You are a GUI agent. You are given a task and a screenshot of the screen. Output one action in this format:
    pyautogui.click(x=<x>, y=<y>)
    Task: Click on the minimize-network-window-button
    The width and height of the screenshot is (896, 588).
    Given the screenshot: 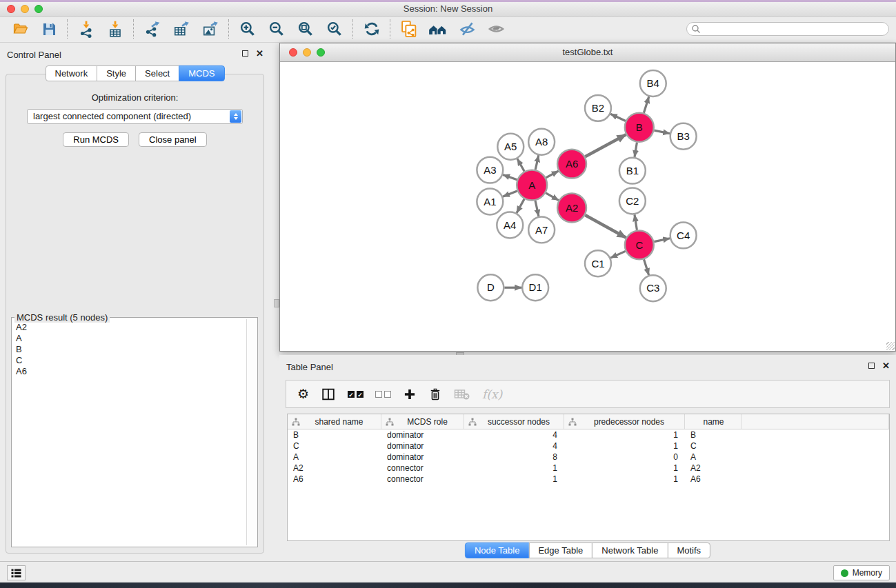 What is the action you would take?
    pyautogui.click(x=307, y=52)
    